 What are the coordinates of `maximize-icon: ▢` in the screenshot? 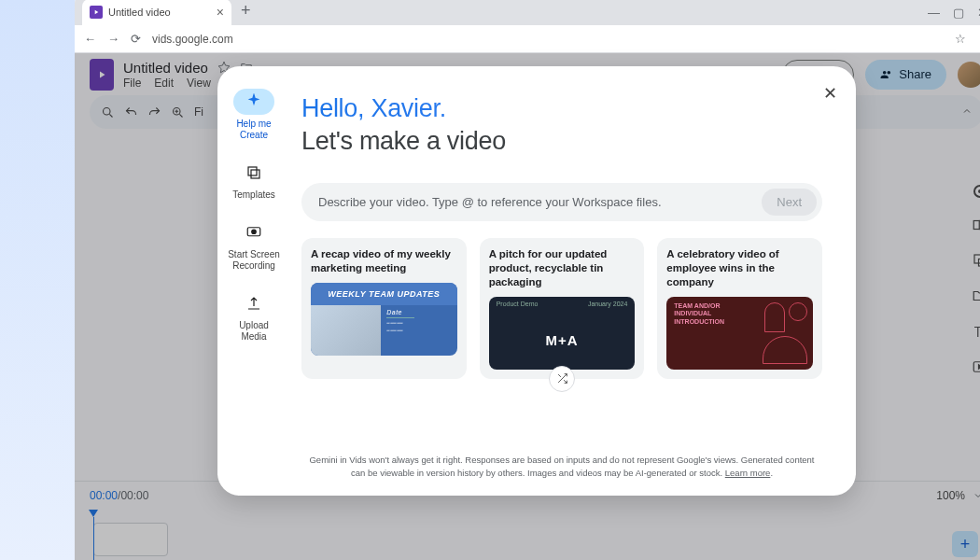 It's located at (959, 13).